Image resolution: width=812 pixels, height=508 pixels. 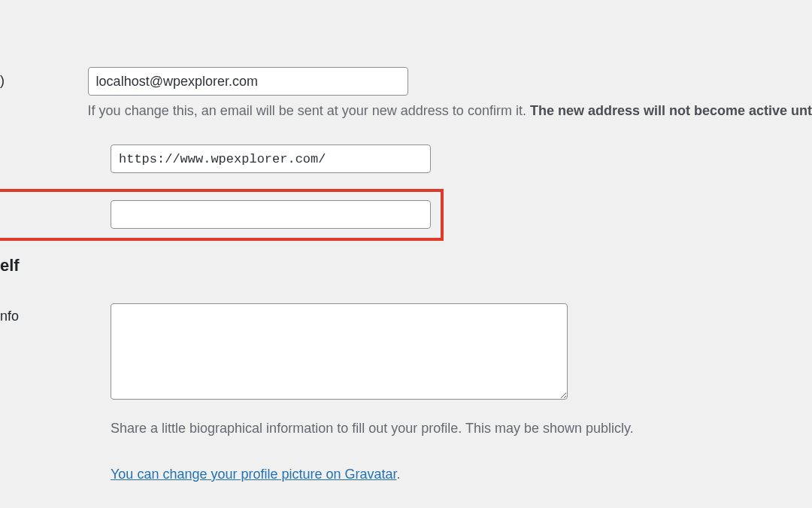 What do you see at coordinates (44, 78) in the screenshot?
I see `email-label-col: )` at bounding box center [44, 78].